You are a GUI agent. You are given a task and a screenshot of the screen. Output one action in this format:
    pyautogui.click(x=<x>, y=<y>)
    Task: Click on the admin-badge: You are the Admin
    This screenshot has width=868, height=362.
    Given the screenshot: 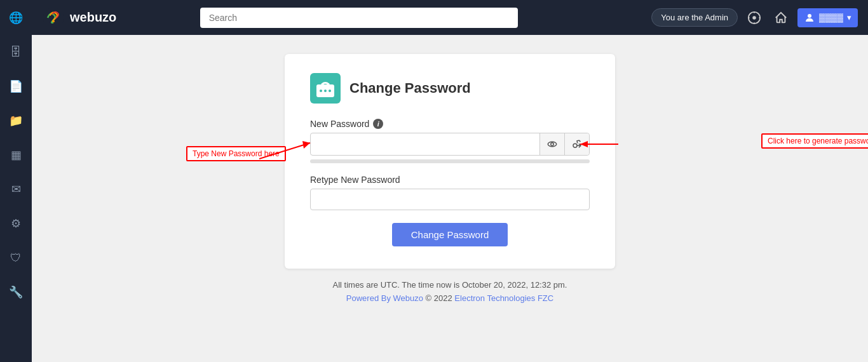 What is the action you would take?
    pyautogui.click(x=695, y=18)
    